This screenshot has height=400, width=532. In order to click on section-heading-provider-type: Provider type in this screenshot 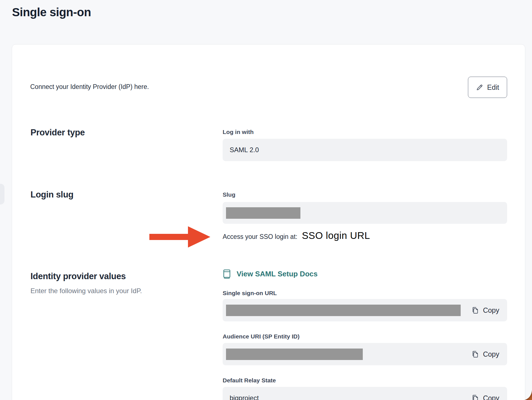, I will do `click(58, 133)`.